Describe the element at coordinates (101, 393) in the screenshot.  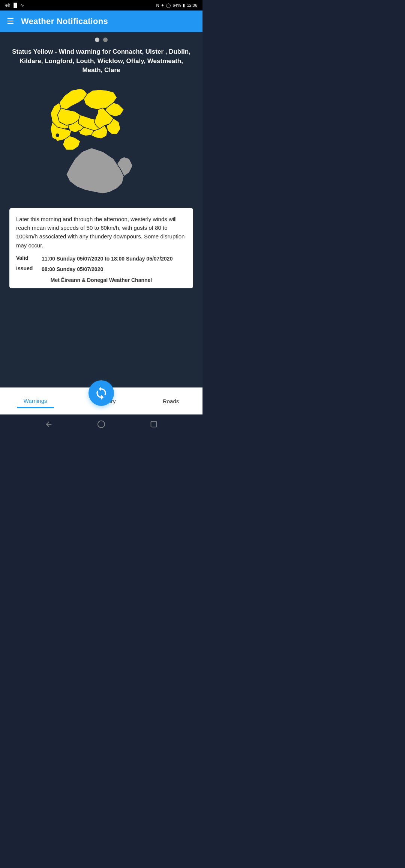
I see `refresh-button` at that location.